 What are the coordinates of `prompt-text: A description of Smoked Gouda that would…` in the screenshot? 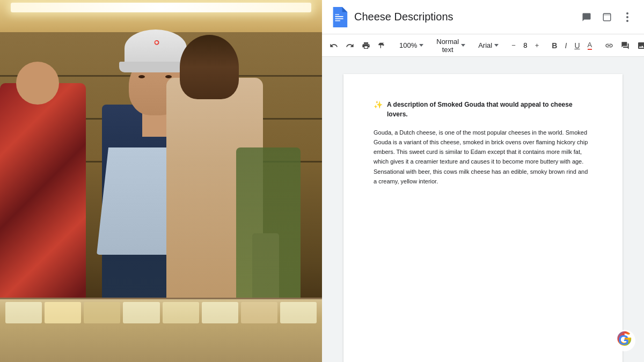 It's located at (489, 109).